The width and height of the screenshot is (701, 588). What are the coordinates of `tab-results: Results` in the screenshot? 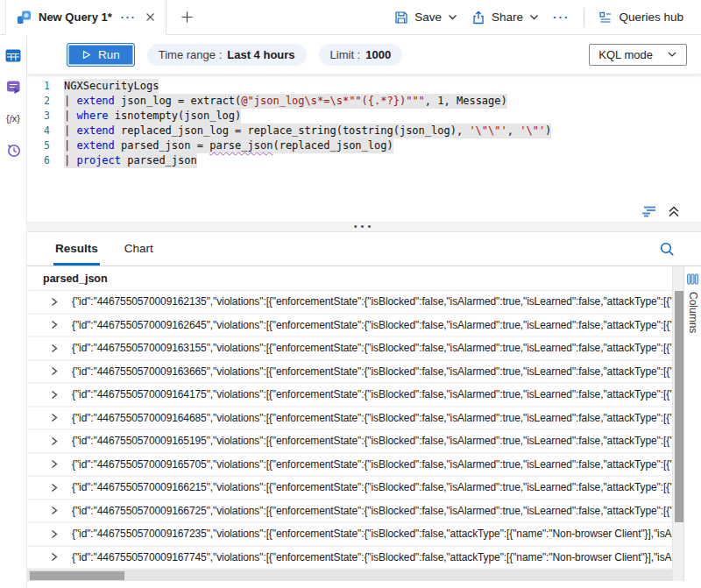 It's located at (77, 249).